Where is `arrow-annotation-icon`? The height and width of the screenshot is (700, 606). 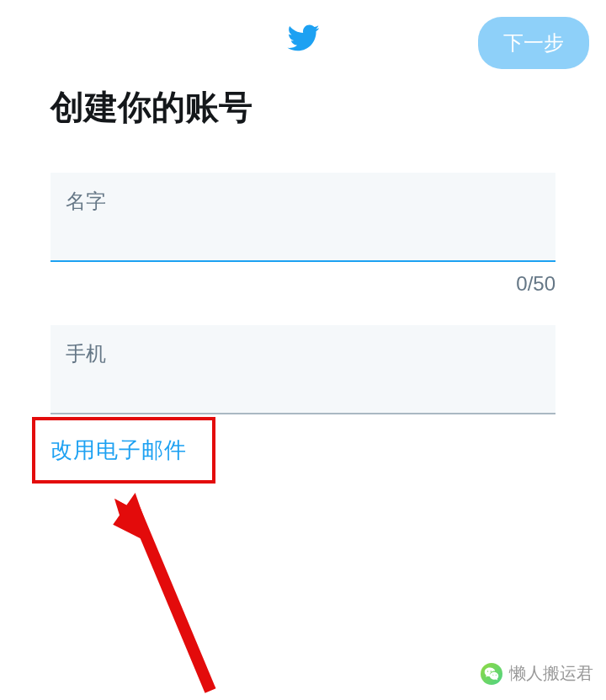
arrow-annotation-icon is located at coordinates (168, 590).